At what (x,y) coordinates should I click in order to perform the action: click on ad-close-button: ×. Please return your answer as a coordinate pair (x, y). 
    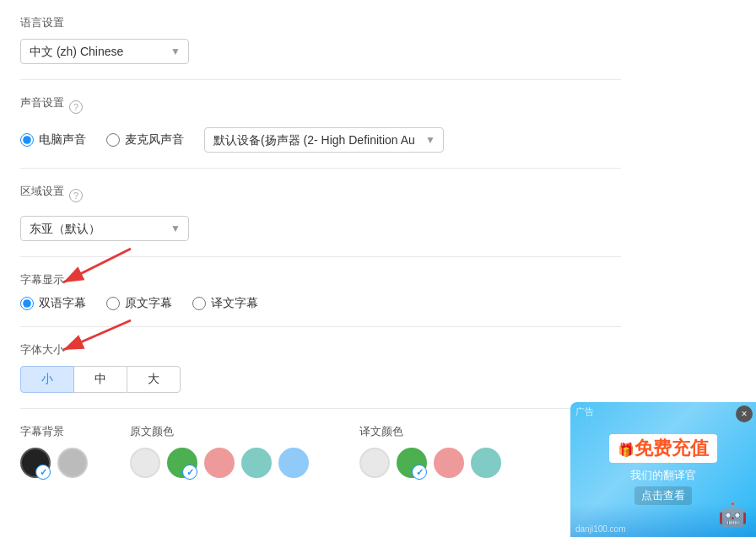
    Looking at the image, I should click on (744, 414).